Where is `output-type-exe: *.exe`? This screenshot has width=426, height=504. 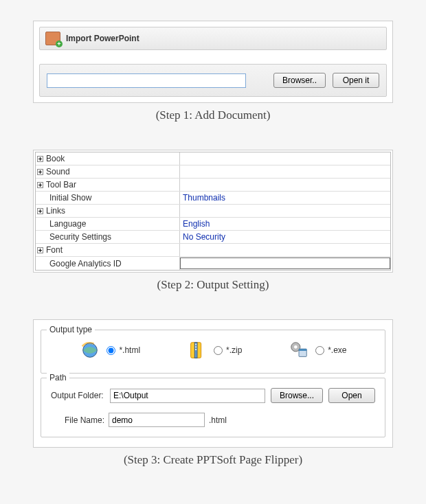 output-type-exe: *.exe is located at coordinates (317, 350).